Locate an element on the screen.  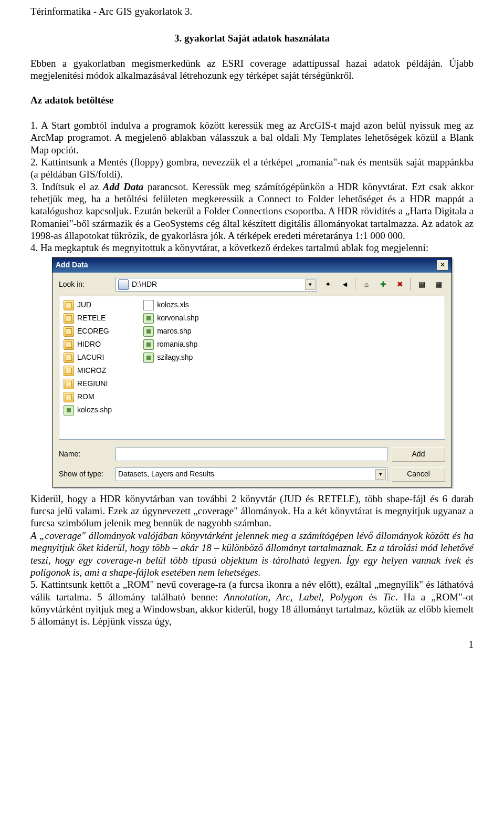
close-icon: × is located at coordinates (443, 265).